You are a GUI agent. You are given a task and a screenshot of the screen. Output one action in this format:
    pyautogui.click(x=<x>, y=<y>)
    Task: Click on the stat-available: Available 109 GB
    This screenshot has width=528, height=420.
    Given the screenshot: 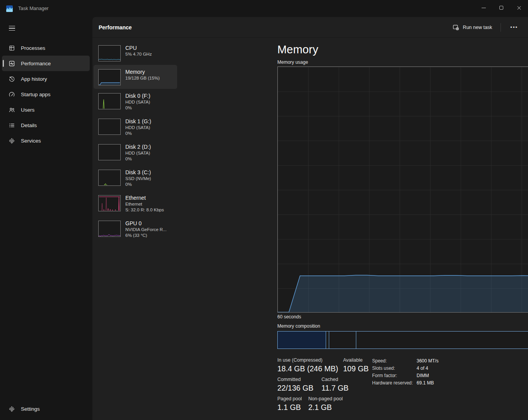 What is the action you would take?
    pyautogui.click(x=356, y=366)
    